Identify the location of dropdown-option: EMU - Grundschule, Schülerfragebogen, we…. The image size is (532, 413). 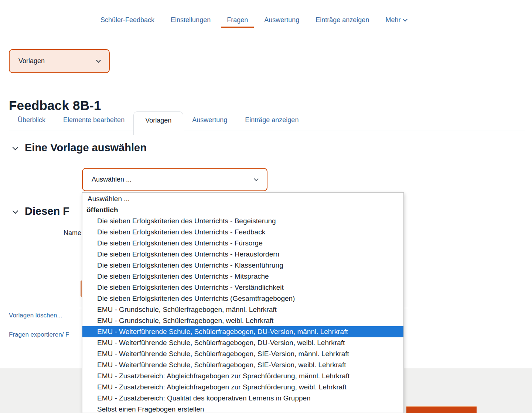
(243, 321).